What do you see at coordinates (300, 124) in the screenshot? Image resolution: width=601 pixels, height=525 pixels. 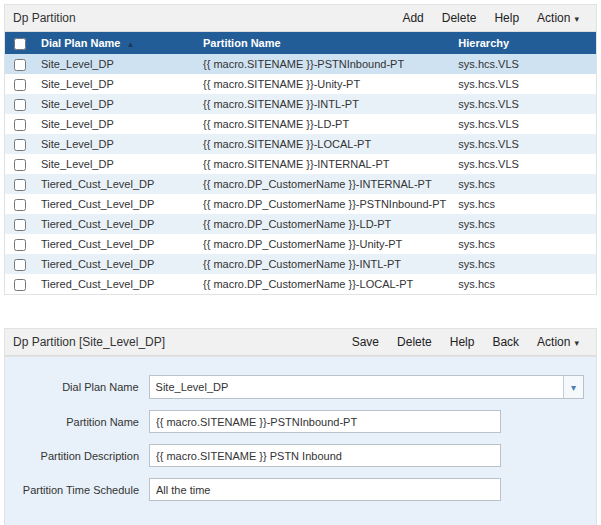 I see `table-row: Site_Level_DP {{ macro.SITENAME }}-LD-PT…` at bounding box center [300, 124].